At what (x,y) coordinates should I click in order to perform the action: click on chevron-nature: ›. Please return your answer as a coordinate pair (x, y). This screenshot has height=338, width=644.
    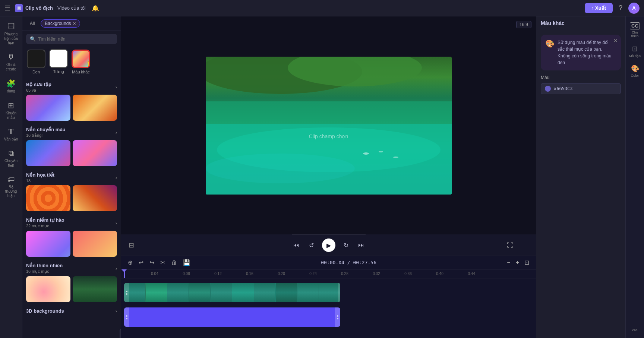
    Looking at the image, I should click on (116, 268).